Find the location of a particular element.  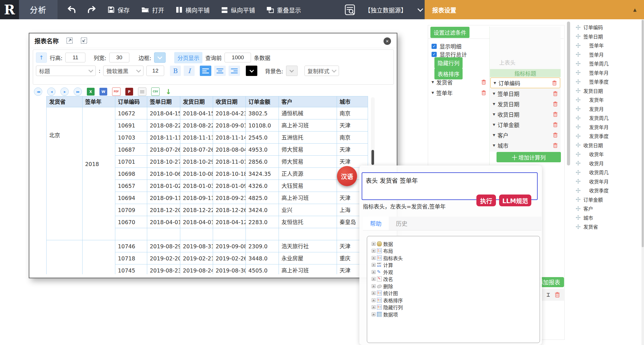

group-cell-year: 2018 is located at coordinates (99, 174).